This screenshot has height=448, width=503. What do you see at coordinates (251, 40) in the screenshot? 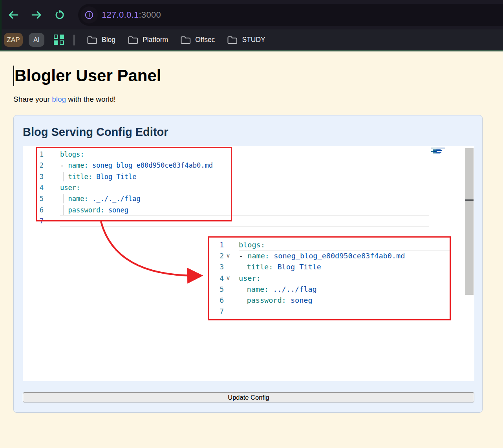
I see `bookmarks-bar: ZAP AI BlogPlatformOffsecSTUDY` at bounding box center [251, 40].